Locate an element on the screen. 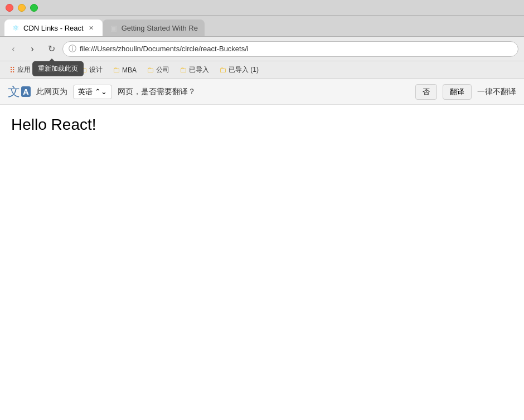 The width and height of the screenshot is (524, 420). back-button: ‹ is located at coordinates (13, 49).